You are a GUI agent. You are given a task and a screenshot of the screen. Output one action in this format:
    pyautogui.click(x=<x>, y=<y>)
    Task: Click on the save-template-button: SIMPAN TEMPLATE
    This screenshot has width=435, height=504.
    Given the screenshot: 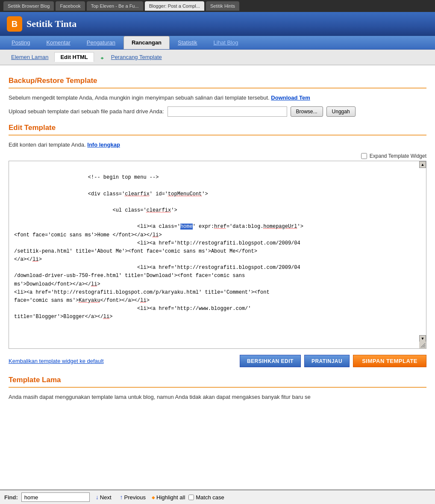 What is the action you would take?
    pyautogui.click(x=390, y=361)
    